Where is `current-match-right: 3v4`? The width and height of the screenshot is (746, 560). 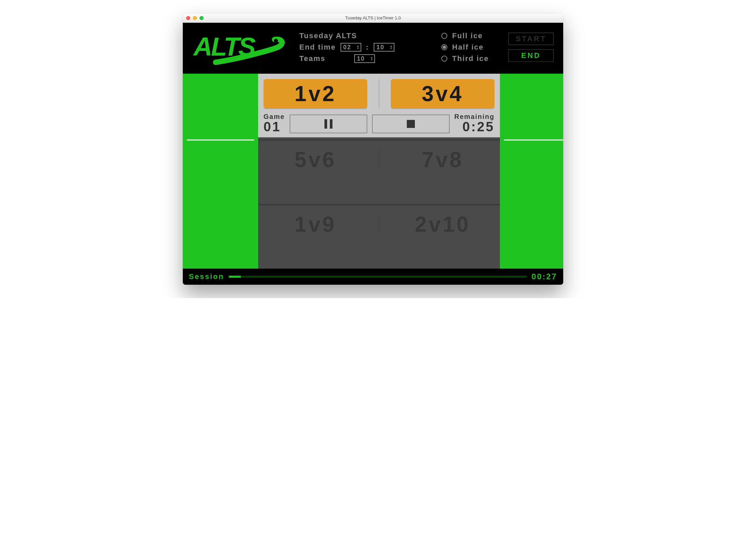 current-match-right: 3v4 is located at coordinates (442, 94).